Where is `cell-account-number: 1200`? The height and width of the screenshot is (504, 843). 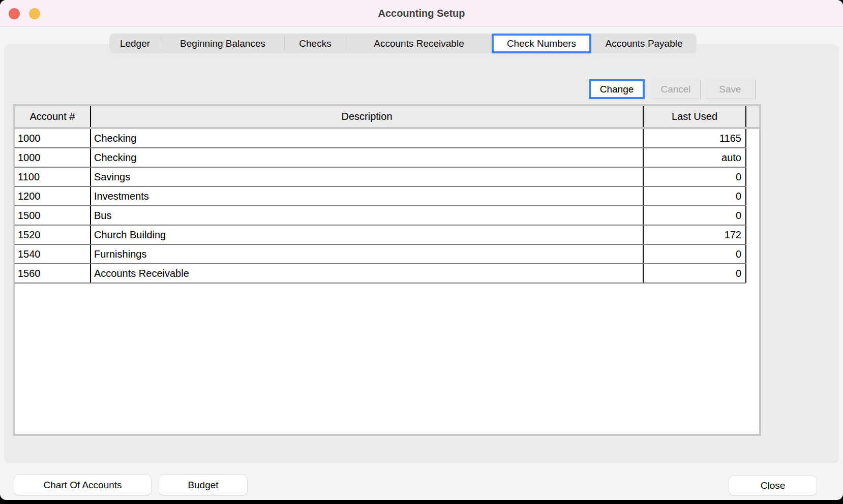
cell-account-number: 1200 is located at coordinates (53, 196).